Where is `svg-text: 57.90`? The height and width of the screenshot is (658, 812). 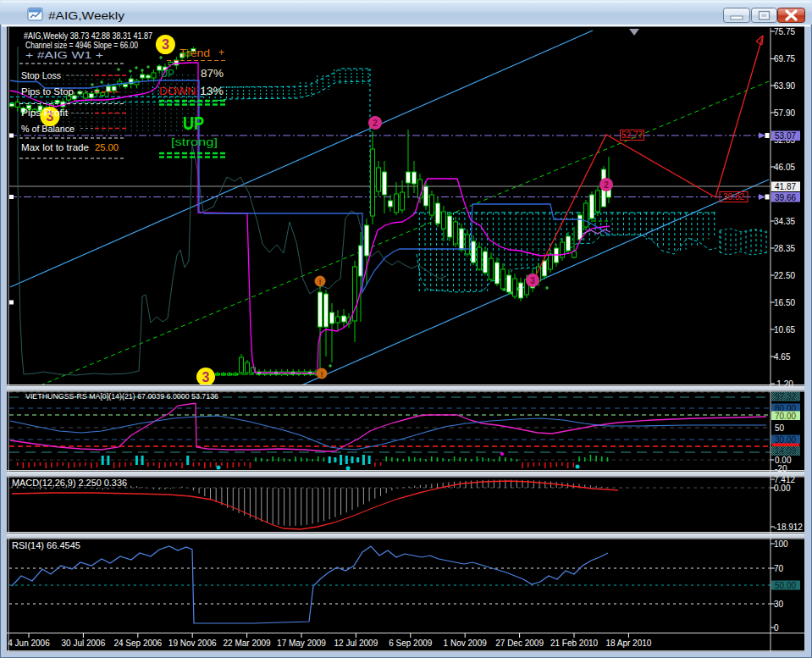
svg-text: 57.90 is located at coordinates (784, 113).